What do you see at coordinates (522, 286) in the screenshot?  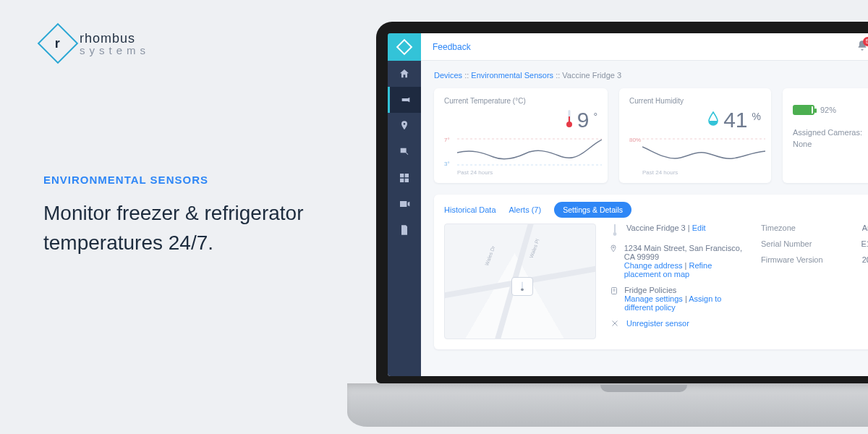 I see `map-sensor-pin` at bounding box center [522, 286].